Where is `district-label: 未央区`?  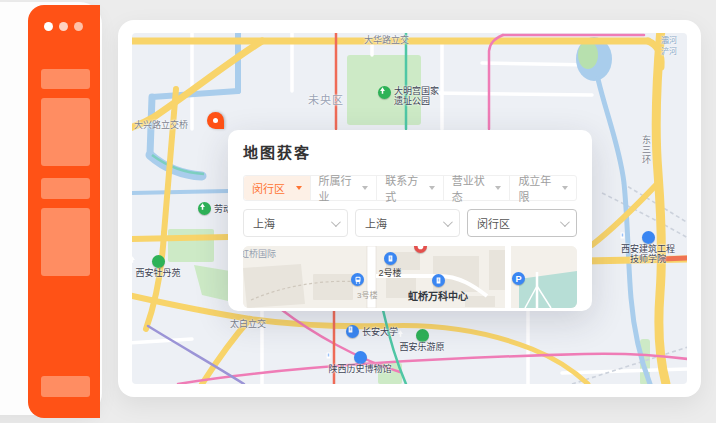
district-label: 未央区 is located at coordinates (326, 99).